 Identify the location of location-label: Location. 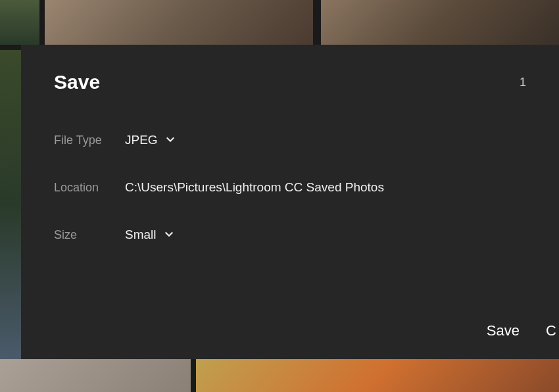
(89, 188).